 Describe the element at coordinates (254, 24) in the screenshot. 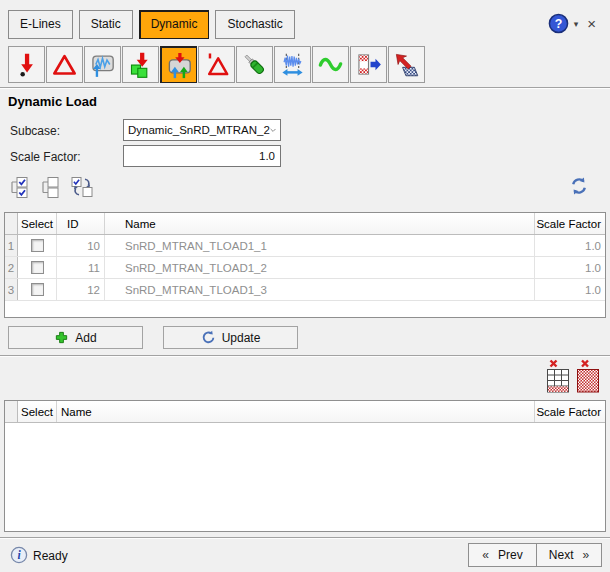

I see `tab-stochastic: Stochastic` at that location.